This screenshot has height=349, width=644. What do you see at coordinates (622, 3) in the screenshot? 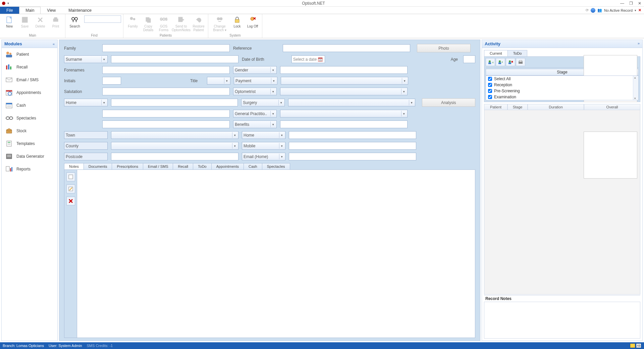
I see `minimize-button: —` at bounding box center [622, 3].